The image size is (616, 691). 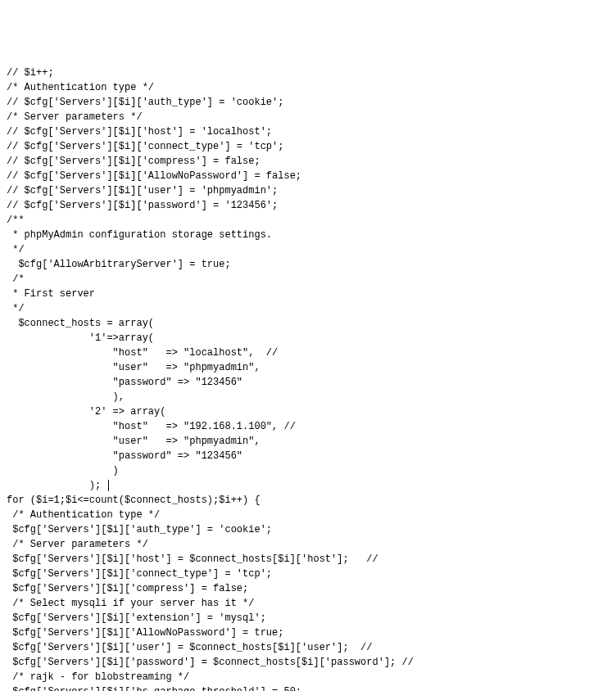 What do you see at coordinates (308, 323) in the screenshot?
I see `code-line: $connect_hosts = array(` at bounding box center [308, 323].